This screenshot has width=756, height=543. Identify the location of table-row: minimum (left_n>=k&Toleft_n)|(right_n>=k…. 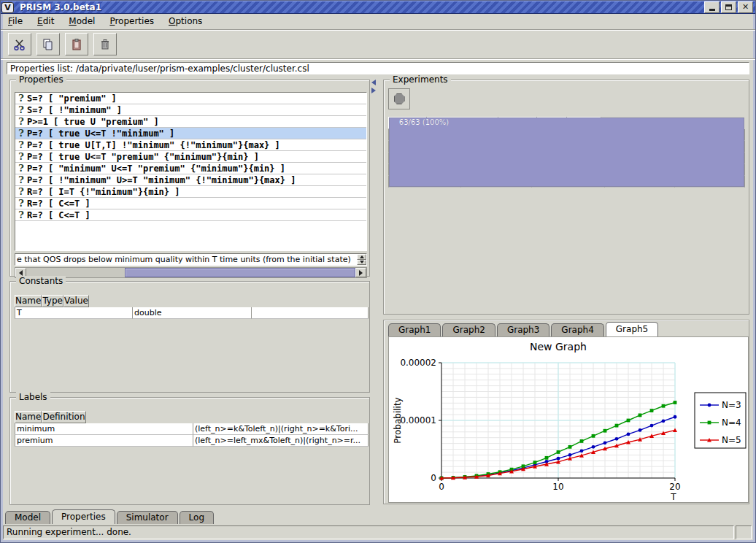
(191, 429).